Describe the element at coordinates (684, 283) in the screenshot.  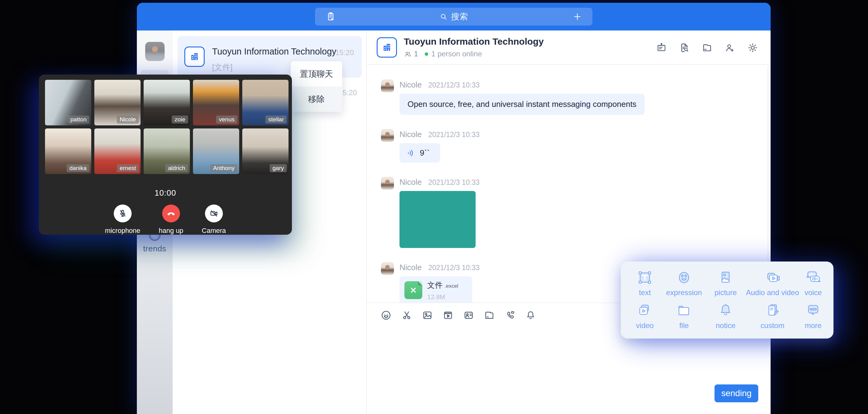
I see `attach-item-expression: expression` at that location.